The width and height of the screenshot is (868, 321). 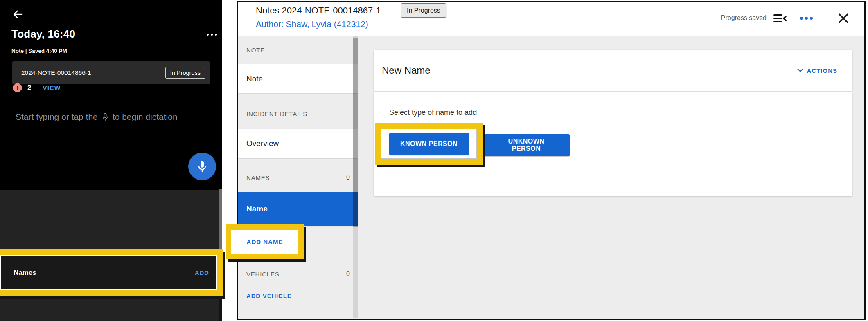 I want to click on note-card: 2024-NOTE-00014866-1 In Progress, so click(x=111, y=73).